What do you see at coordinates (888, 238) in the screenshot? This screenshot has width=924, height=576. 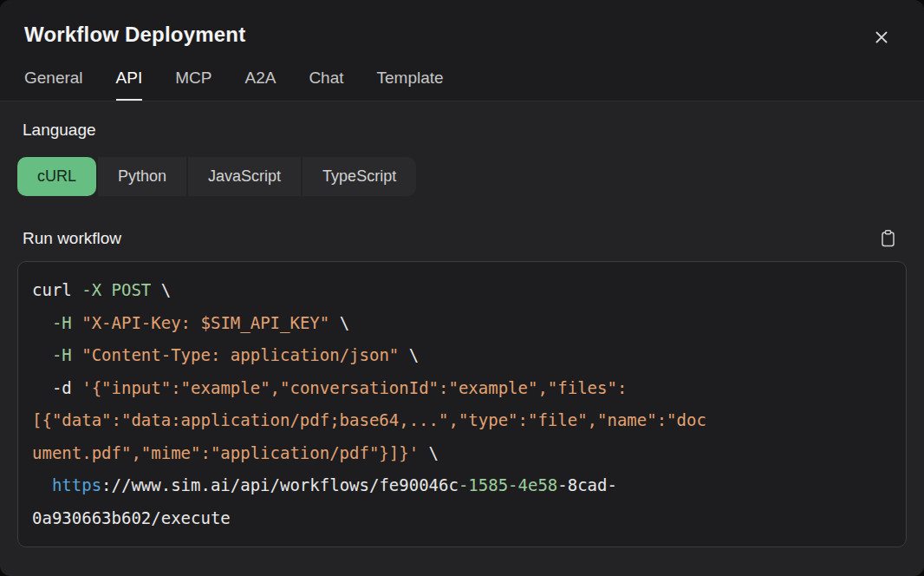 I see `clipboard-icon` at bounding box center [888, 238].